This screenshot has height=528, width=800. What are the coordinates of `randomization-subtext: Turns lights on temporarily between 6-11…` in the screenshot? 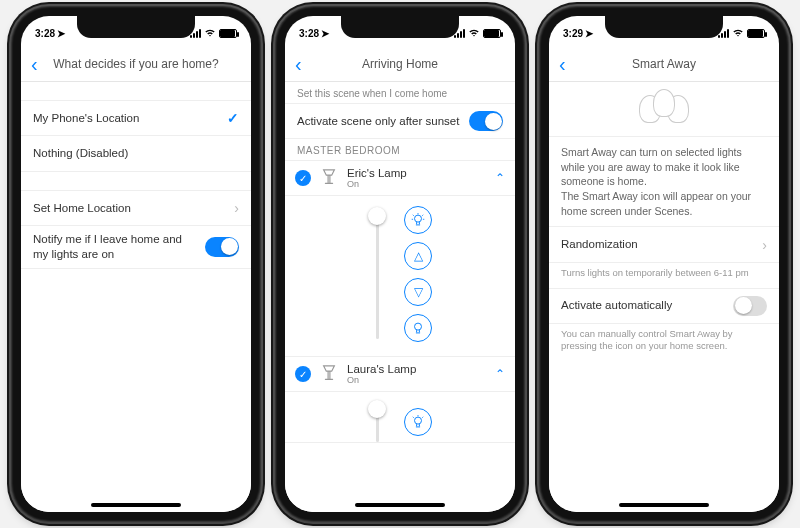 It's located at (664, 275).